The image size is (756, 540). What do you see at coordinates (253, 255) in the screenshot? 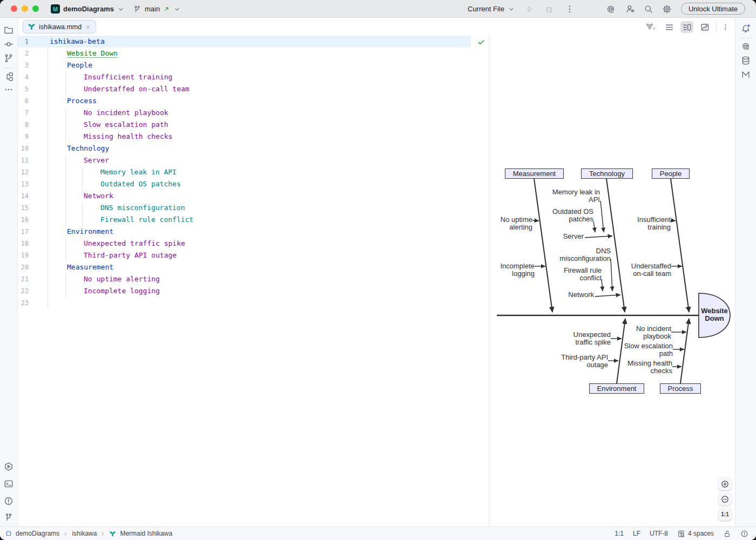
I see `editor-line: 19Third-party API outage` at bounding box center [253, 255].